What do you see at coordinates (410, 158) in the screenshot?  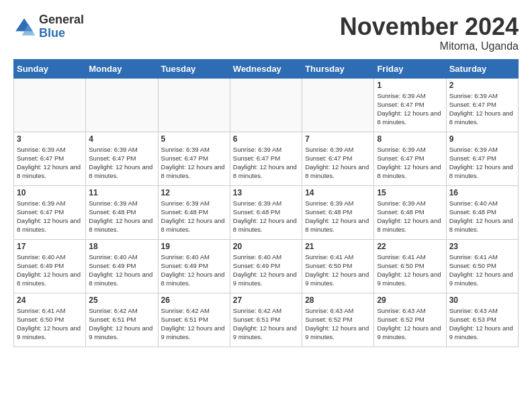 I see `calendar-cell: 8Sunrise: 6:39 AM Sunset: 6:47 PM Daylig…` at bounding box center [410, 158].